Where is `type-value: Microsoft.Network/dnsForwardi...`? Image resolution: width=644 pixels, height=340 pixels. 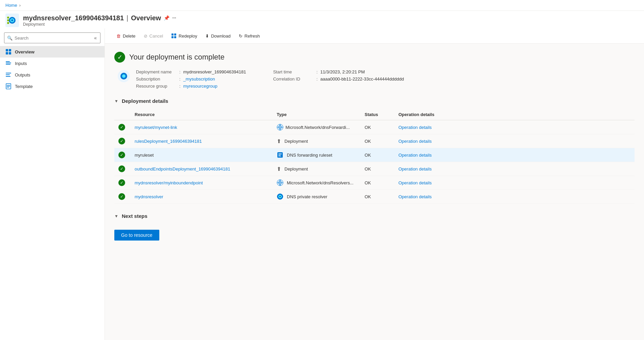
type-value: Microsoft.Network/dnsForwardi... is located at coordinates (318, 127).